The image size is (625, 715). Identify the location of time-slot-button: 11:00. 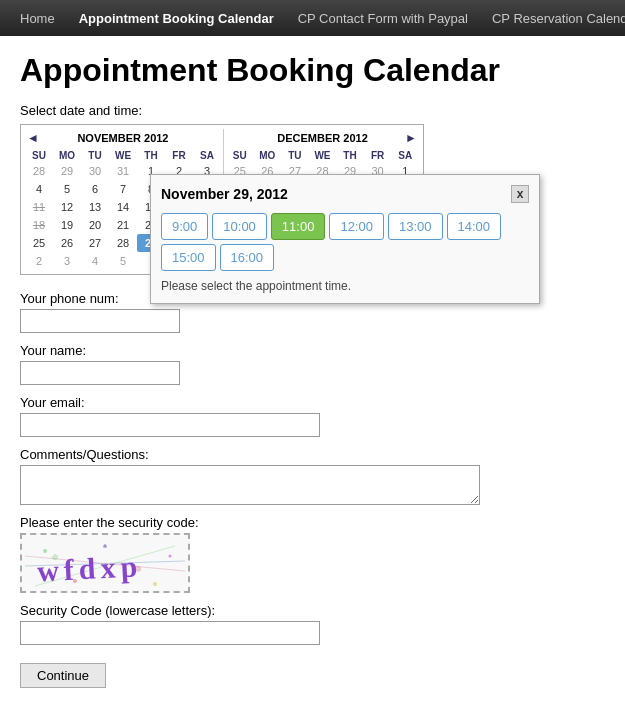
(298, 226).